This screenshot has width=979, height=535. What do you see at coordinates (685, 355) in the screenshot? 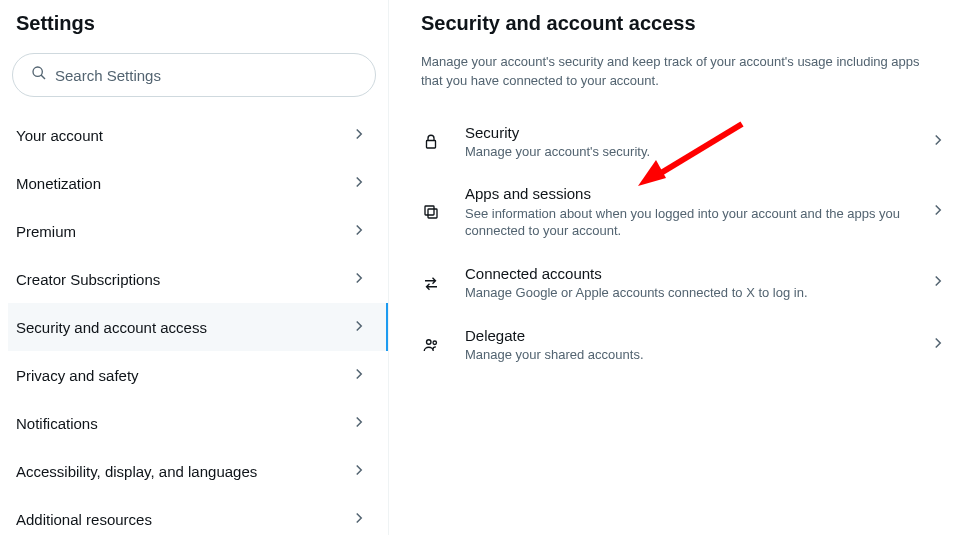
I see `row-desc: Manage your shared accounts.` at bounding box center [685, 355].